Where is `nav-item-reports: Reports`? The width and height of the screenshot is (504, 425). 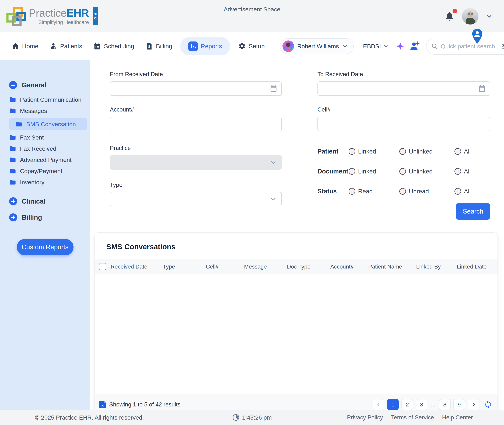 nav-item-reports: Reports is located at coordinates (205, 46).